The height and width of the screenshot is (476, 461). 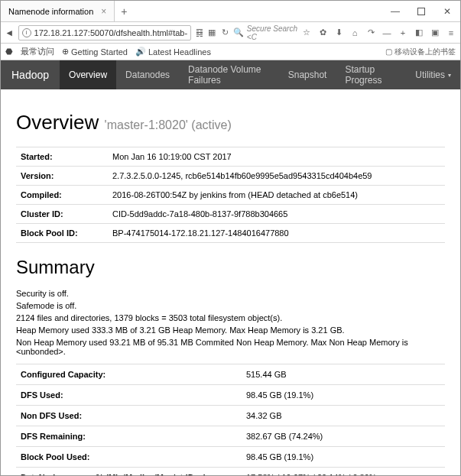 I want to click on new-tab-button: +, so click(x=124, y=11).